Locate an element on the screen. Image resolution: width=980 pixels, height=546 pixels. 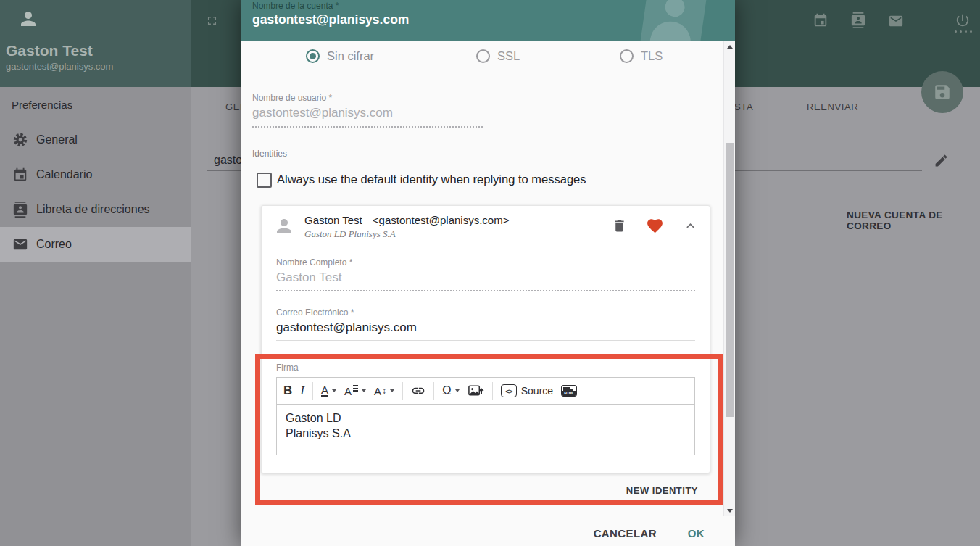
signature-line: Gaston LD is located at coordinates (486, 418).